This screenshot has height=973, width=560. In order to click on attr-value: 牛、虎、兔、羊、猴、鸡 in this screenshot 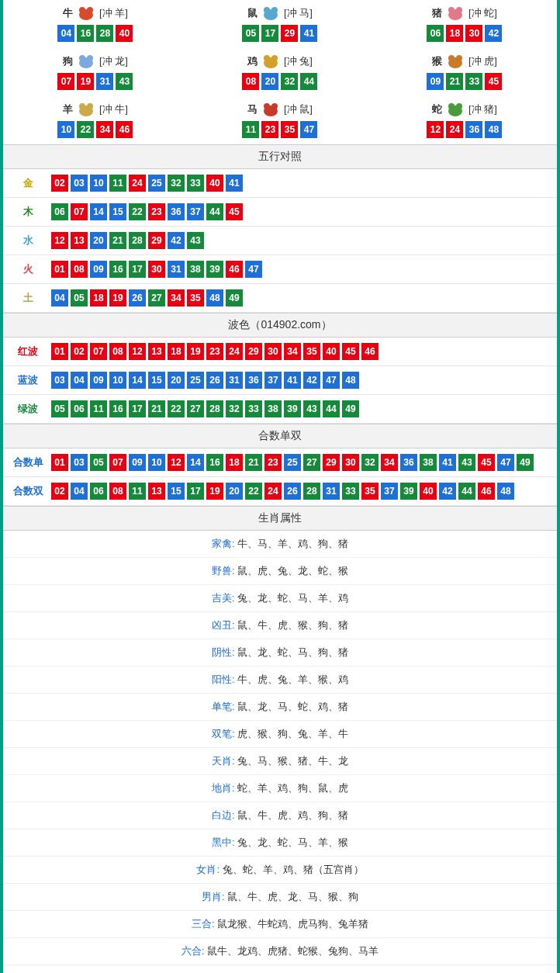, I will do `click(293, 680)`.